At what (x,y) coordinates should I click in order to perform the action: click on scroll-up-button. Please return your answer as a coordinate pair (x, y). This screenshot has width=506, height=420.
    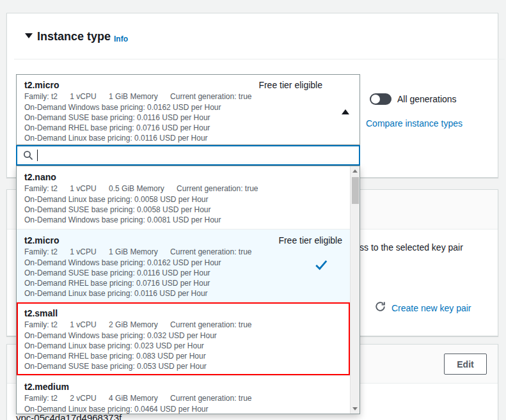
    Looking at the image, I should click on (356, 171).